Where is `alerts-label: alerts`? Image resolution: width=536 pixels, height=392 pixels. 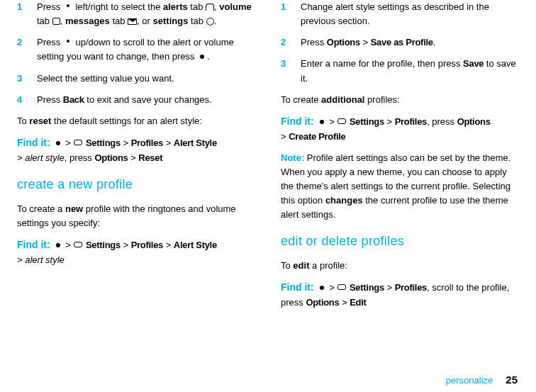
alerts-label: alerts is located at coordinates (176, 7).